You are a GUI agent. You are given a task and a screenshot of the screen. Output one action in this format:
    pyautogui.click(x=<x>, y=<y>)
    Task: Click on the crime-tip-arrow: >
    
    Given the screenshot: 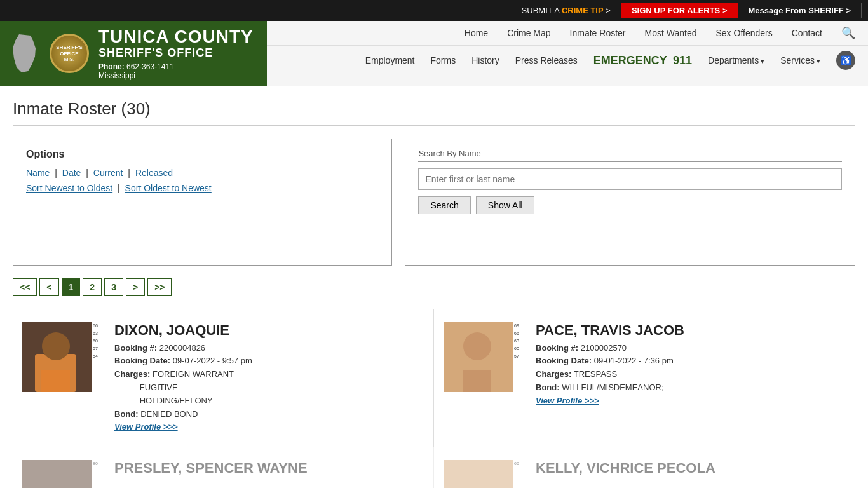 What is the action you would take?
    pyautogui.click(x=607, y=10)
    